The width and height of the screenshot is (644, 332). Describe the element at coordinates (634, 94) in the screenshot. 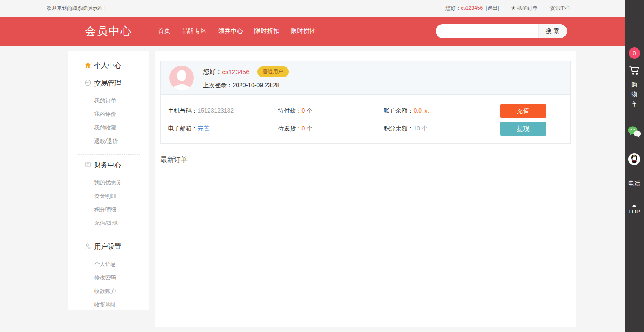

I see `cart-label: 购物车` at that location.